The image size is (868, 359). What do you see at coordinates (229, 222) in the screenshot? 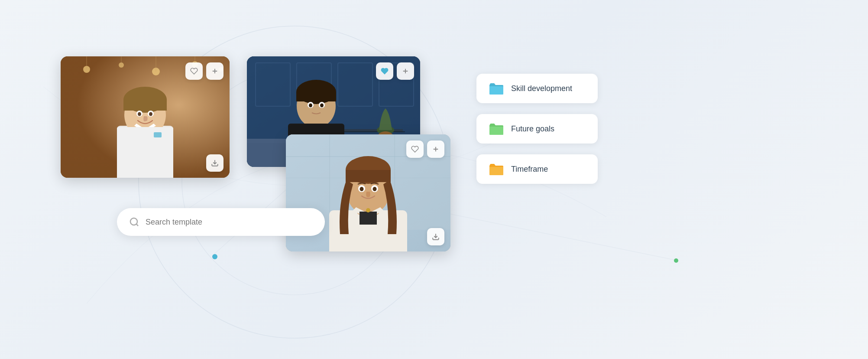
I see `search-input` at bounding box center [229, 222].